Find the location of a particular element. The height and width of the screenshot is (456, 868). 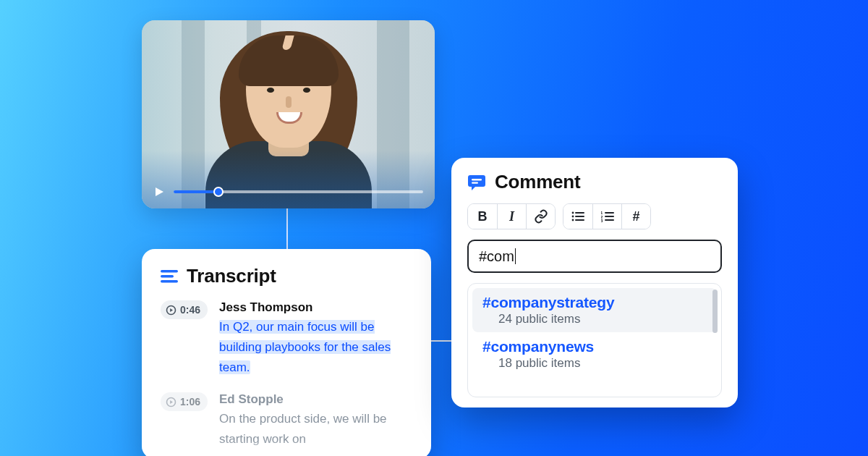

timestamp-chip: 1:06 is located at coordinates (184, 402).